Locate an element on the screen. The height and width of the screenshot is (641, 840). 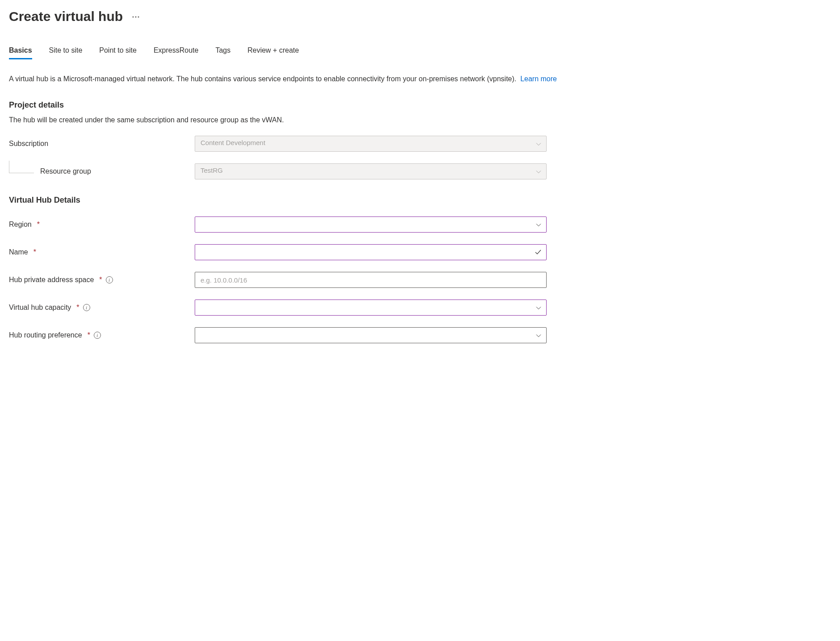
project-details-note: The hub will be created under the same s… is located at coordinates (420, 120).